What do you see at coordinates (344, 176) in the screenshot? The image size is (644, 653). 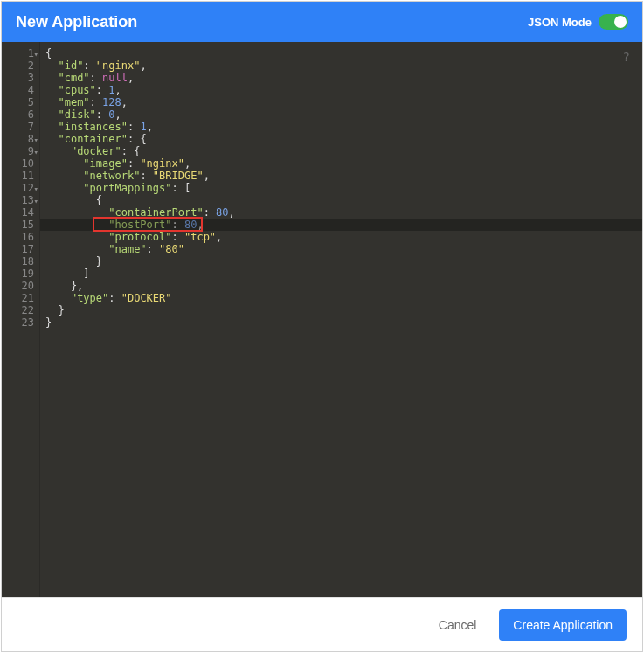 I see `code-line: "network": "BRIDGE",` at bounding box center [344, 176].